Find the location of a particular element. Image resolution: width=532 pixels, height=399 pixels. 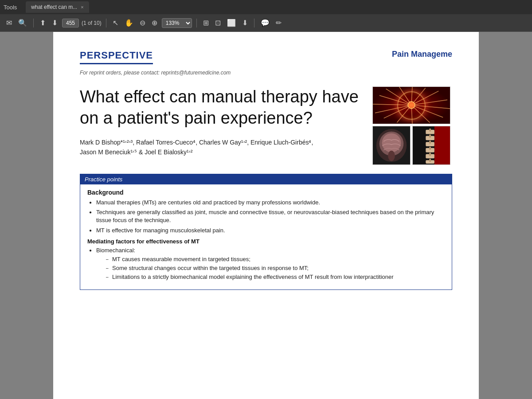

brain-scan-image is located at coordinates (391, 145).